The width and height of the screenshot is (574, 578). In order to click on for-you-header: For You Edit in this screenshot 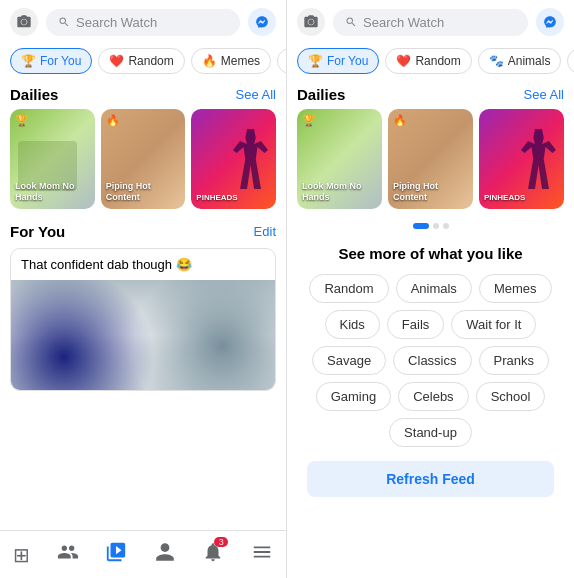, I will do `click(143, 232)`.